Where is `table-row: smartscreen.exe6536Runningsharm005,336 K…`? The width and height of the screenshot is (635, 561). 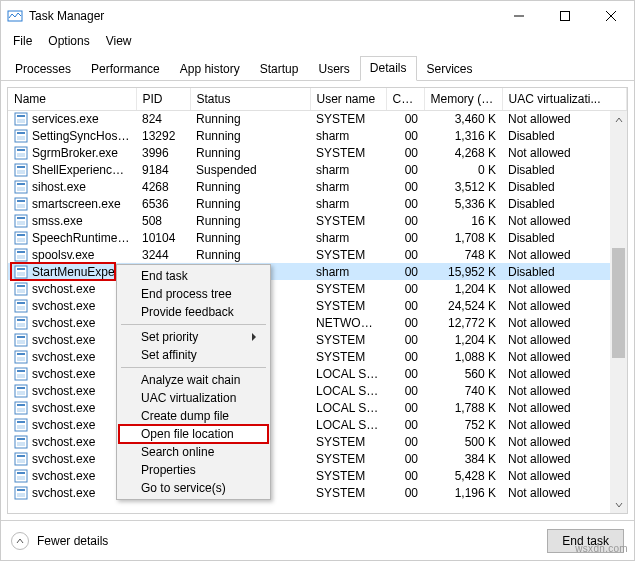
table-row: smartscreen.exe6536Runningsharm005,336 K… is located at coordinates (318, 204).